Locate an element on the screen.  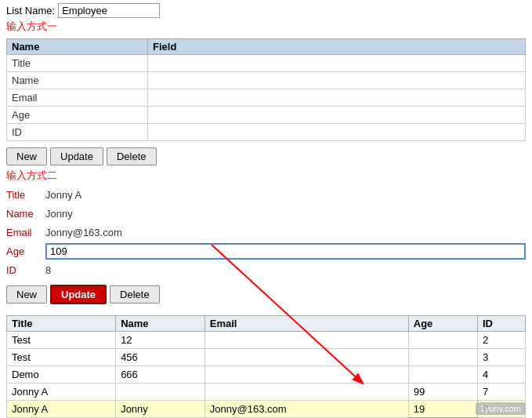
data-table-header-title: Title is located at coordinates (61, 324).